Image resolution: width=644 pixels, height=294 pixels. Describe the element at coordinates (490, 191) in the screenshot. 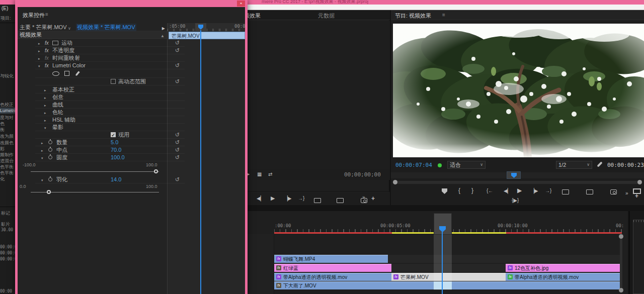

I see `goto-in-button: {←` at that location.